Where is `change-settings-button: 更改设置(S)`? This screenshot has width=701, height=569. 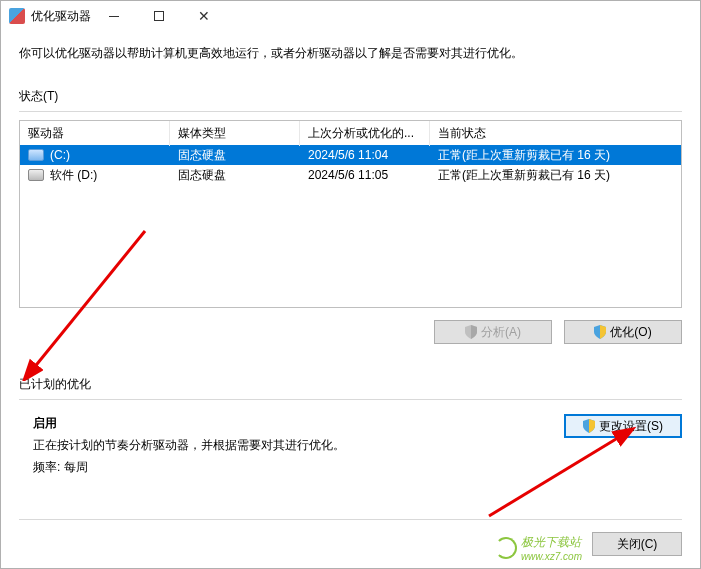 change-settings-button: 更改设置(S) is located at coordinates (623, 426).